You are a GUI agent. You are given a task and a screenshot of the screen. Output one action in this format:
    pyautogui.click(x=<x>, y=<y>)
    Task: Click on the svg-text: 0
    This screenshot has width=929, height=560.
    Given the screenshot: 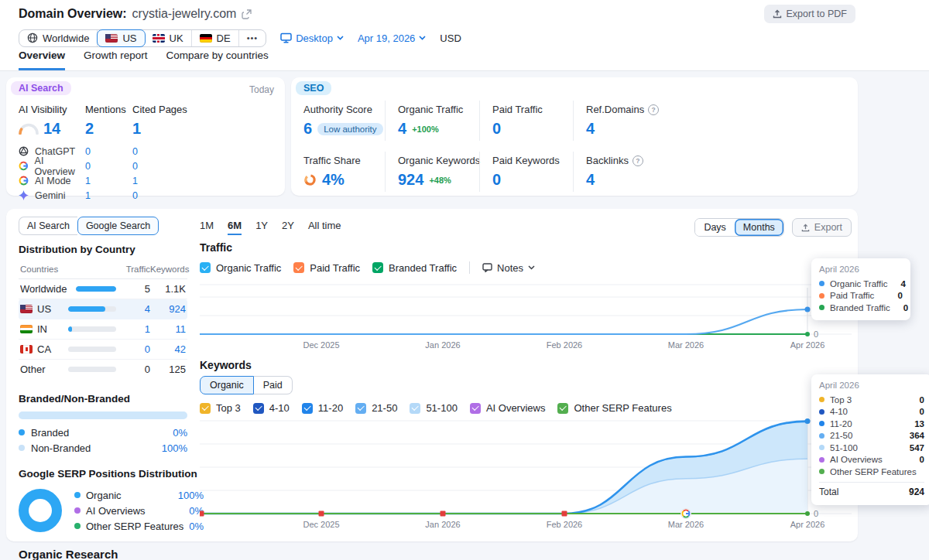 What is the action you would take?
    pyautogui.click(x=816, y=514)
    